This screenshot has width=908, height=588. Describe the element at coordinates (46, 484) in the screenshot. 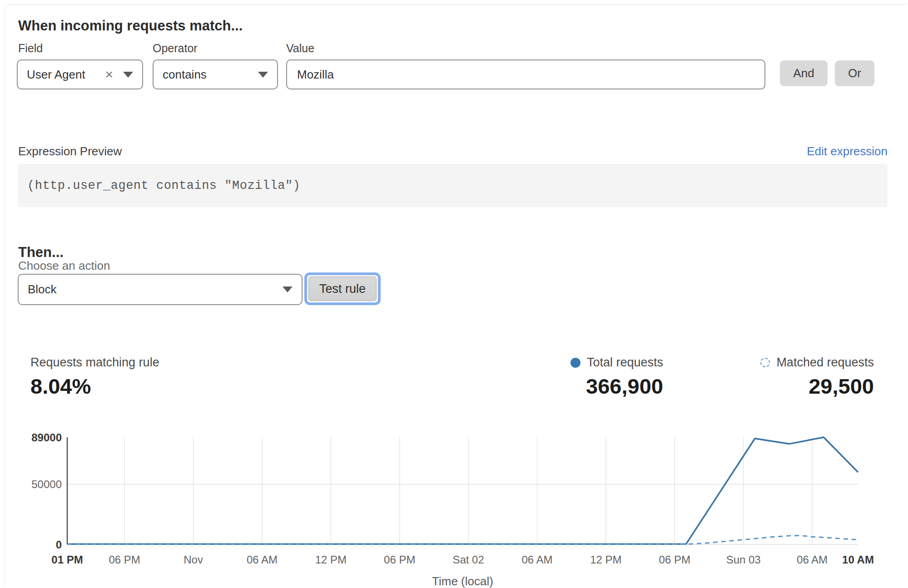

I see `chart-y-tick-label: 50000` at that location.